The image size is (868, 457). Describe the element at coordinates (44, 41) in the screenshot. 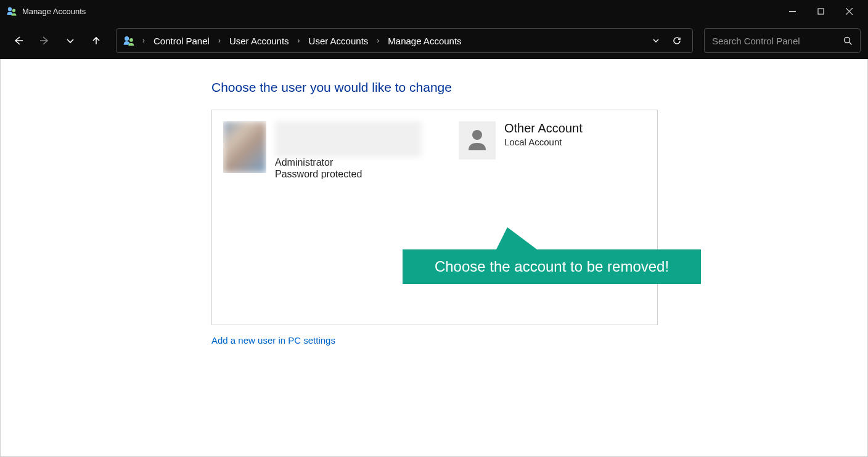

I see `forward-button` at that location.